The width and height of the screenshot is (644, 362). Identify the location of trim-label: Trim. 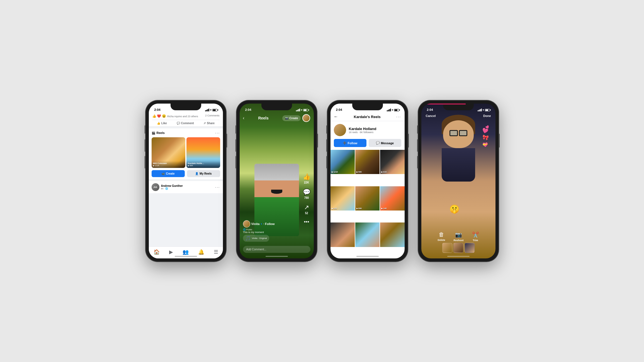
(475, 240).